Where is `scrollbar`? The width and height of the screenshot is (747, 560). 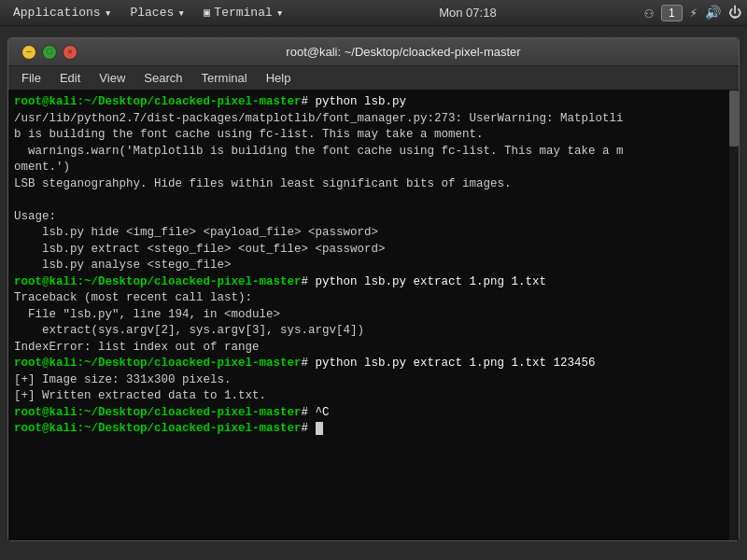 scrollbar is located at coordinates (734, 315).